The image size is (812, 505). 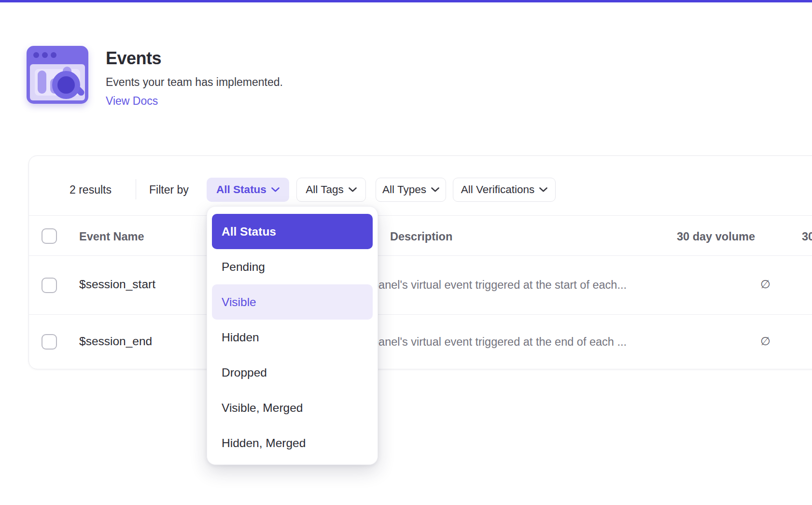 I want to click on event-description: panel's virtual event triggered at the e…, so click(x=499, y=342).